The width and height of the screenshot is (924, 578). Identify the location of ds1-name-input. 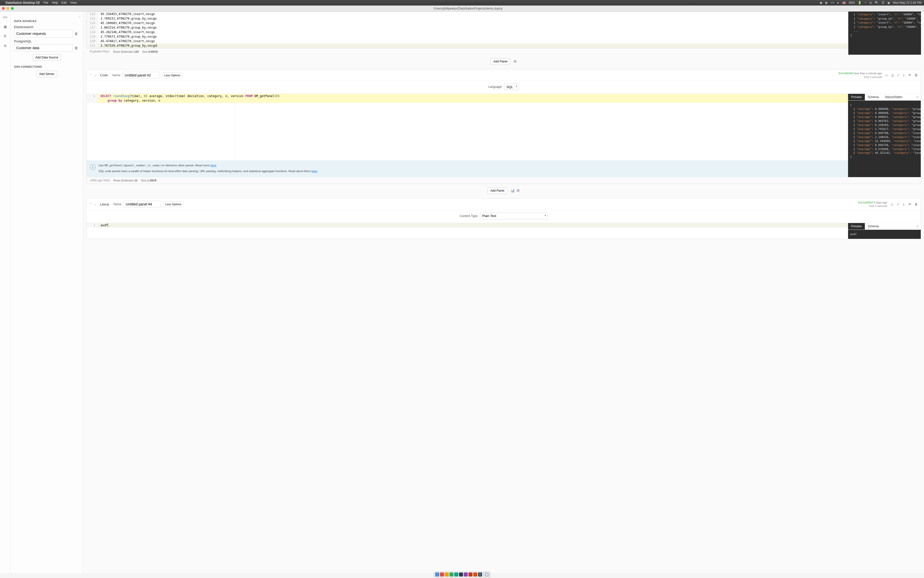
(44, 34).